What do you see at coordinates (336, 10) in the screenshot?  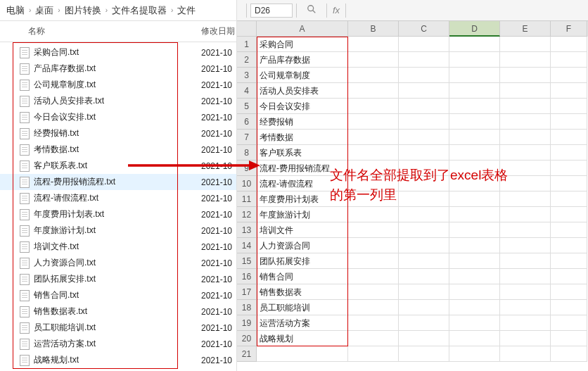 I see `fx-label: fx` at bounding box center [336, 10].